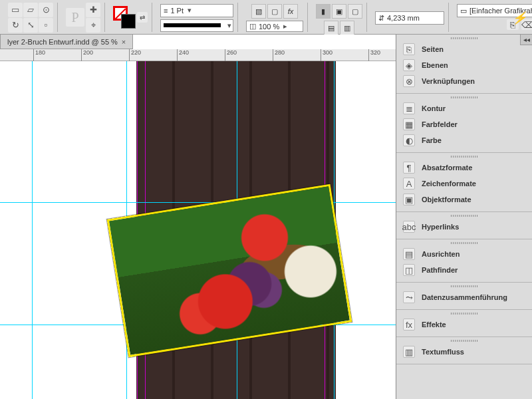  Describe the element at coordinates (266, 17) in the screenshot. I see `control-toolbar: ▭ ▱ ⊙ ↻ ⤡ ▫ P ✚ ⌖ ⇄ ≡ 1 Pt ▾ ▾` at that location.